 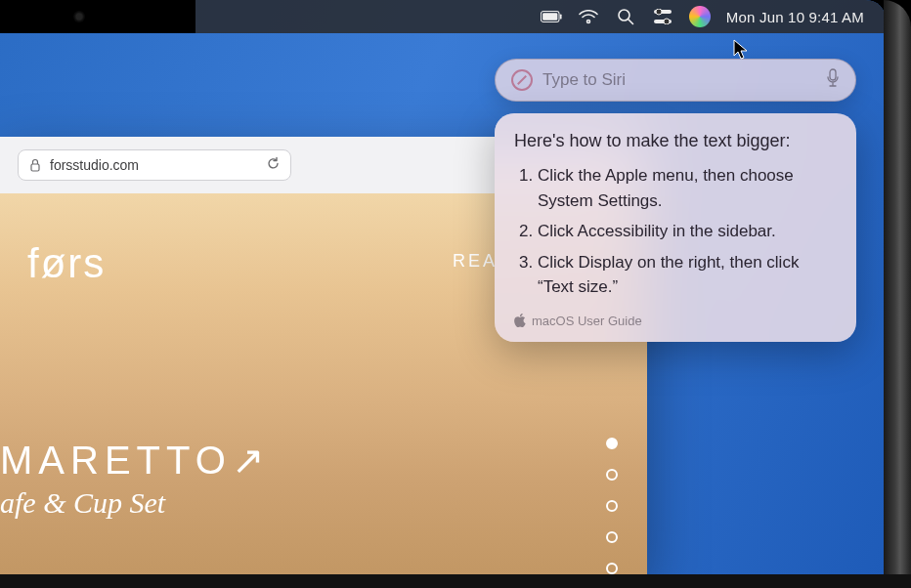 What do you see at coordinates (687, 231) in the screenshot?
I see `siri-step: Click Accessibility in the sidebar.` at bounding box center [687, 231].